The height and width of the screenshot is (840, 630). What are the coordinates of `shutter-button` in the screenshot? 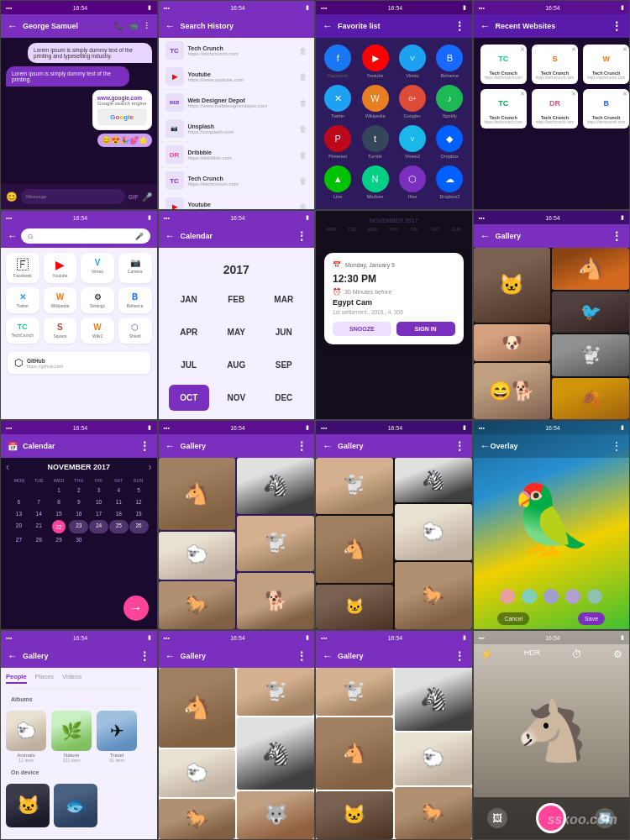 It's located at (551, 818).